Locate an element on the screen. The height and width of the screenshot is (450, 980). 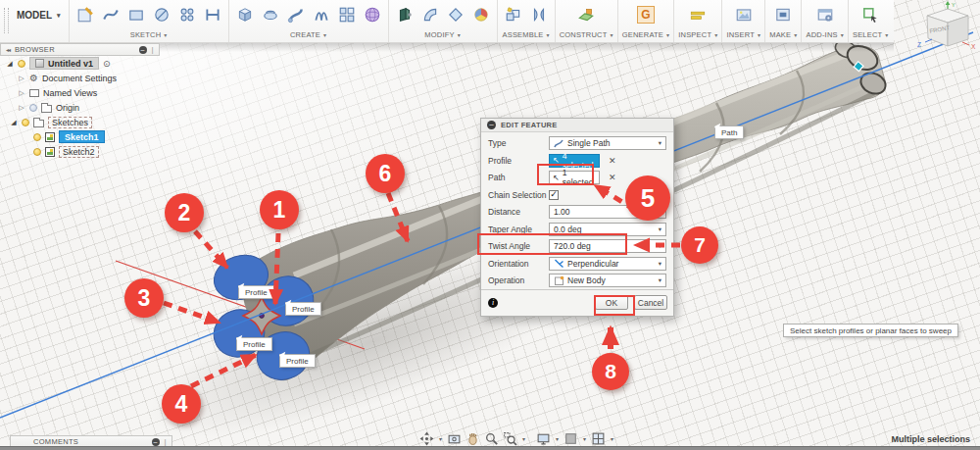
insert-menu-button: INSERT▾ is located at coordinates (743, 35).